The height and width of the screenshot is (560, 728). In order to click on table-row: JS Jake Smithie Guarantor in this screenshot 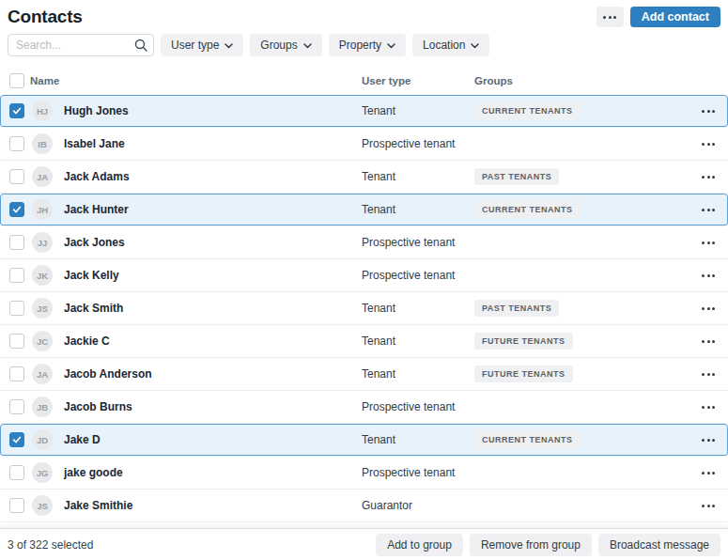, I will do `click(364, 506)`.